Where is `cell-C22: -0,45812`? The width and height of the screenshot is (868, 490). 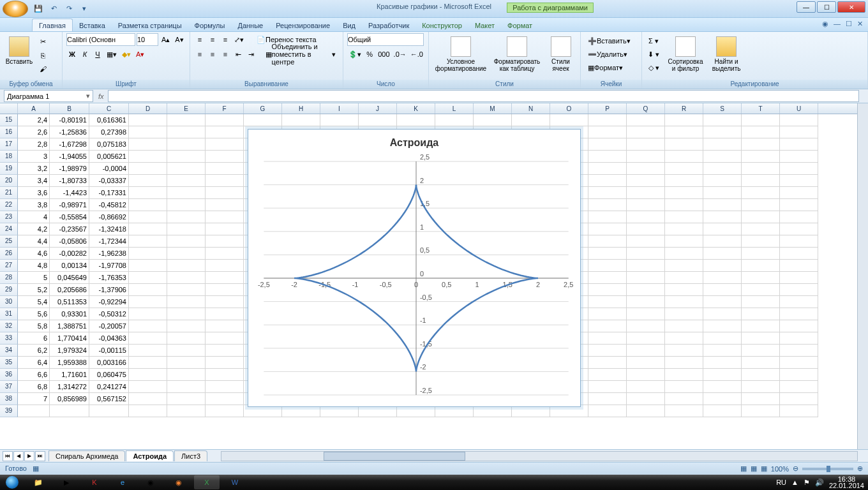
cell-C22: -0,45812 is located at coordinates (109, 205).